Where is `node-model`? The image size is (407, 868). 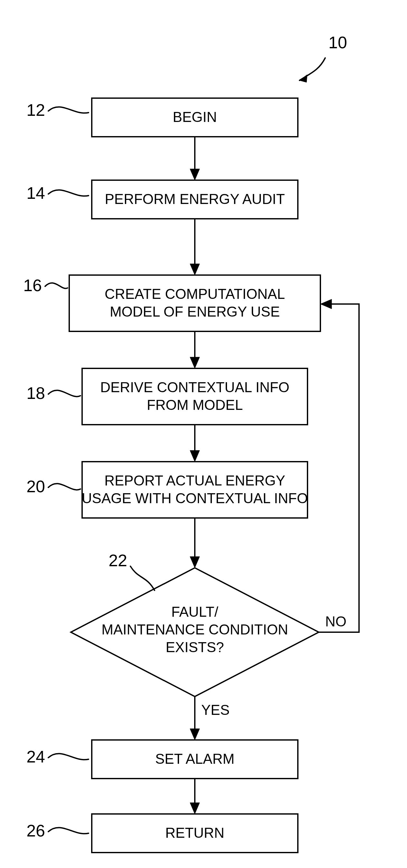
node-model is located at coordinates (195, 303).